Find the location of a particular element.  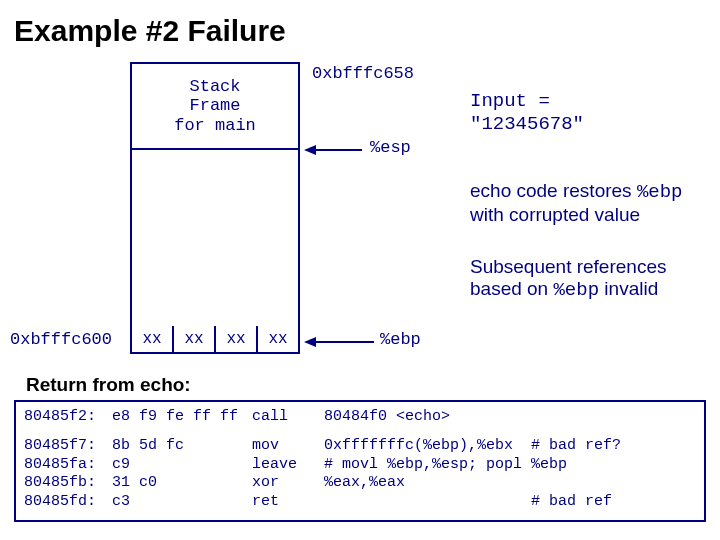

note-restore: echo code restores %ebp with corrupted v… is located at coordinates (576, 203).